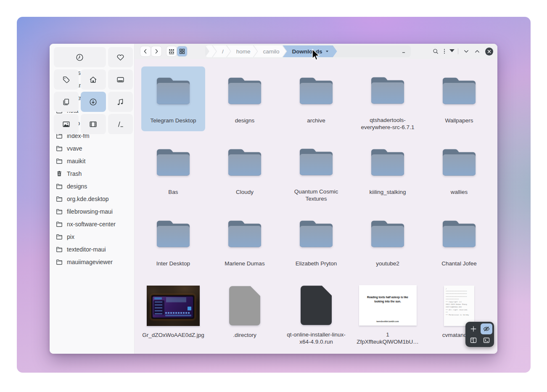  What do you see at coordinates (245, 306) in the screenshot?
I see `file-icon-grey` at bounding box center [245, 306].